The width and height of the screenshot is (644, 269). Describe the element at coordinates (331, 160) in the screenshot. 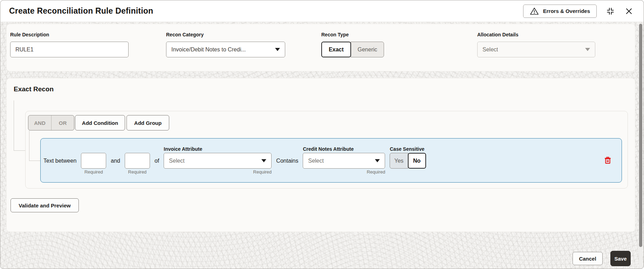

I see `condition-row: Text between Required and Required` at that location.